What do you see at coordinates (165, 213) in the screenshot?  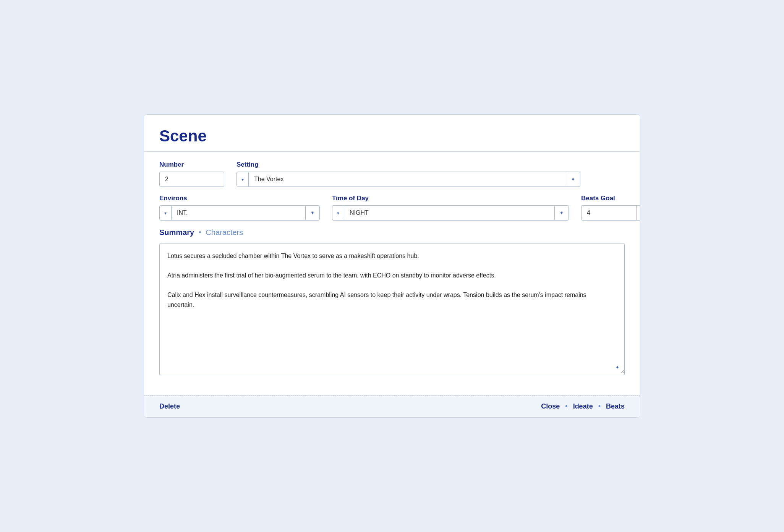 I see `environs-chevron-icon: ▾` at bounding box center [165, 213].